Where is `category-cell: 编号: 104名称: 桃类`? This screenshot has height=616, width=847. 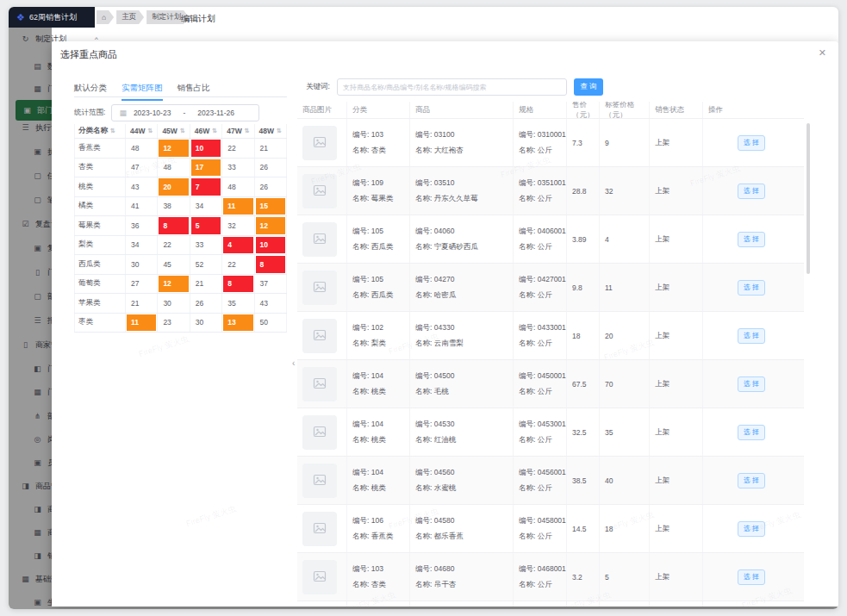 category-cell: 编号: 104名称: 桃类 is located at coordinates (379, 481).